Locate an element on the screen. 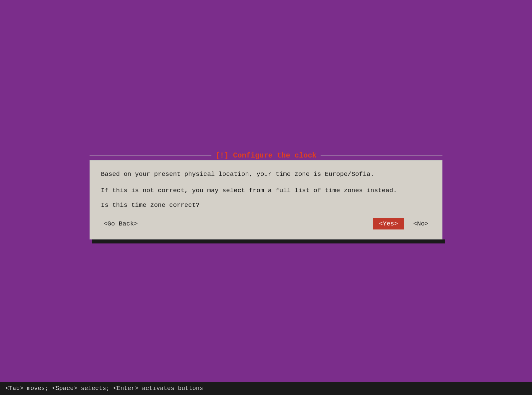 The height and width of the screenshot is (395, 532). go-back-button: <Go Back> is located at coordinates (121, 224).